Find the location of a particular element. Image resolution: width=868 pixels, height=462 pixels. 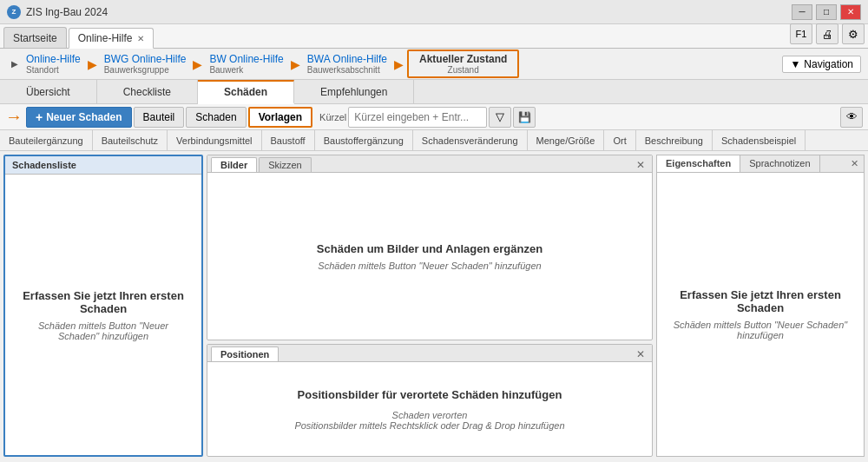

tab-online-hilfe: Online-Hilfe ✕ is located at coordinates (111, 38).